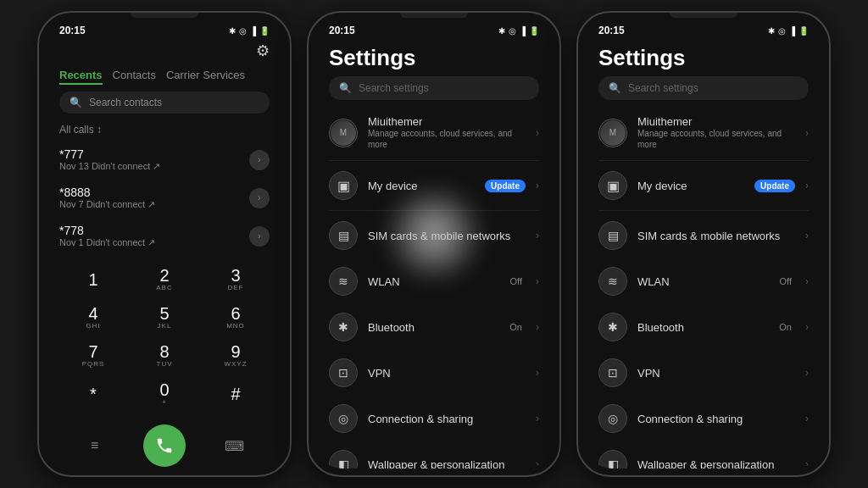 This screenshot has height=488, width=868. What do you see at coordinates (613, 373) in the screenshot?
I see `vpn-icon-3: ⊡` at bounding box center [613, 373].